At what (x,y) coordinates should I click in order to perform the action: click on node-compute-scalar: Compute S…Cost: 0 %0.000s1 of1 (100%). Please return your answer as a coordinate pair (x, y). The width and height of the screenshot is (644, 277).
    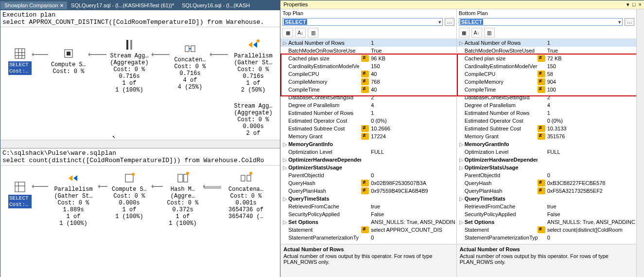
    Looking at the image, I should click on (129, 196).